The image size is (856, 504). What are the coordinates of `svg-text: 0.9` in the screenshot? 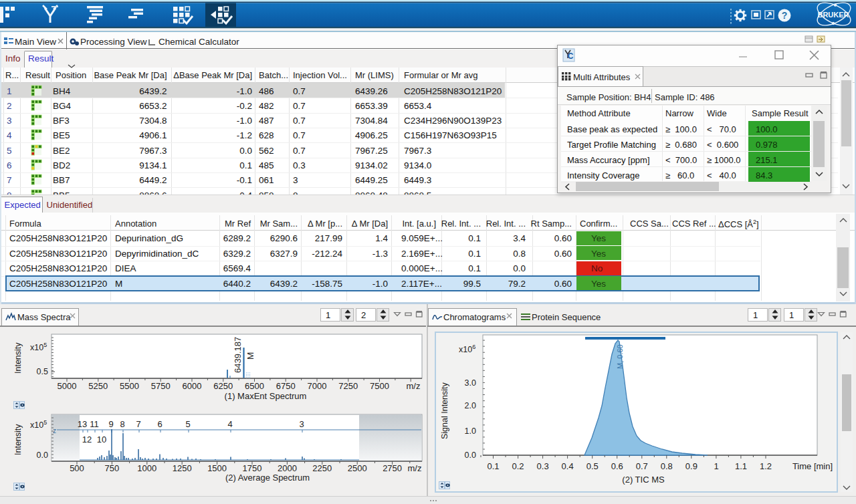 It's located at (691, 467).